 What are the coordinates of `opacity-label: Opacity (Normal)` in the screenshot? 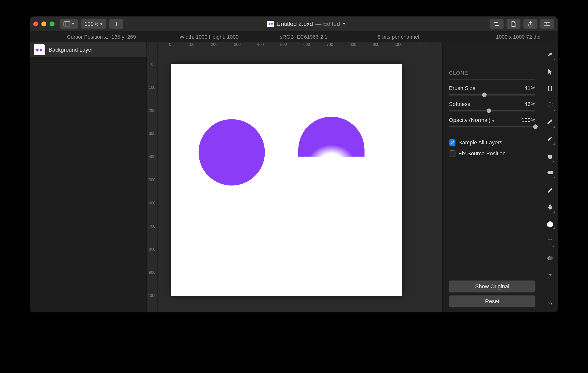 It's located at (472, 120).